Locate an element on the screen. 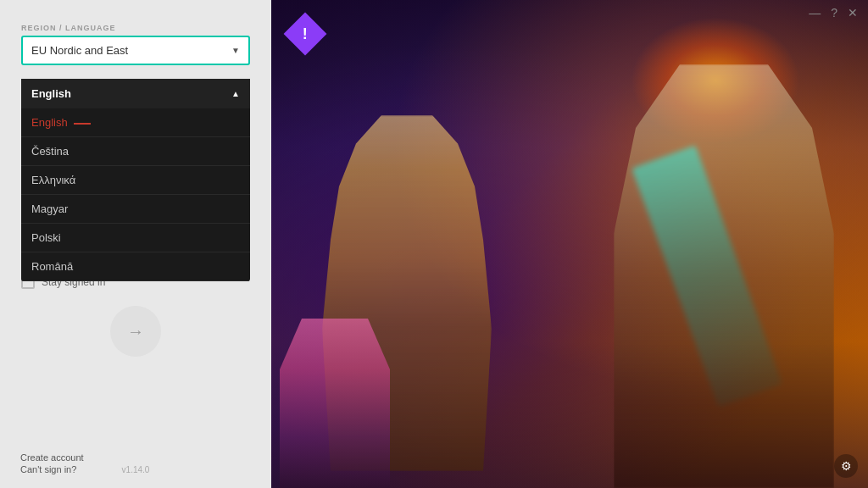 This screenshot has height=488, width=868. region-dropdown: EU Nordic and East ▼ is located at coordinates (136, 51).